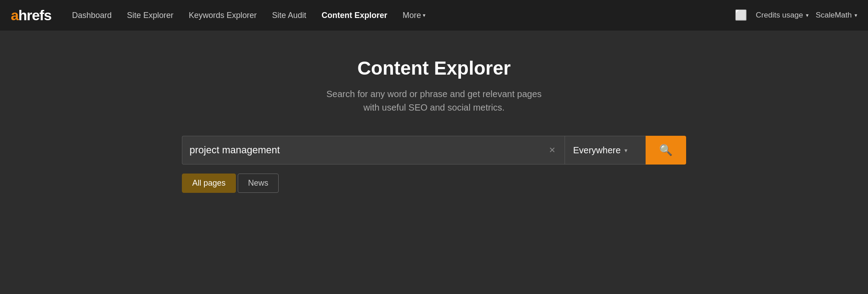 Image resolution: width=868 pixels, height=294 pixels. What do you see at coordinates (434, 15) in the screenshot?
I see `navbar: ahrefs Dashboard Site Explorer Keywords …` at bounding box center [434, 15].